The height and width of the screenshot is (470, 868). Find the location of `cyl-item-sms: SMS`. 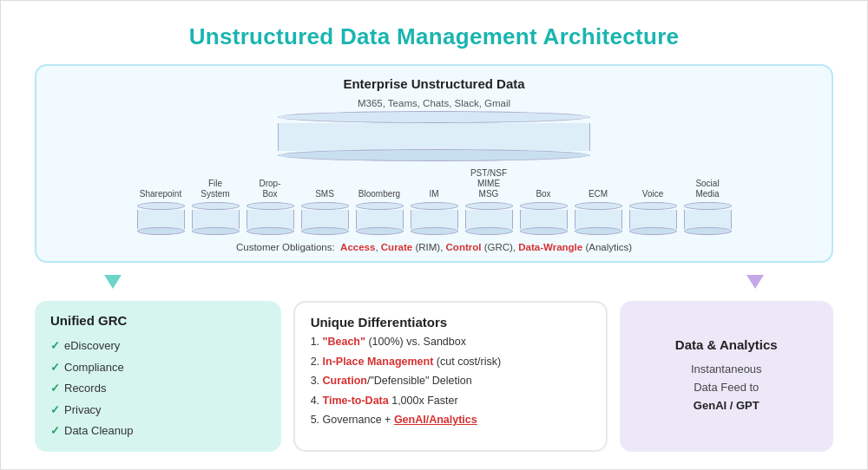

cyl-item-sms: SMS is located at coordinates (325, 212).